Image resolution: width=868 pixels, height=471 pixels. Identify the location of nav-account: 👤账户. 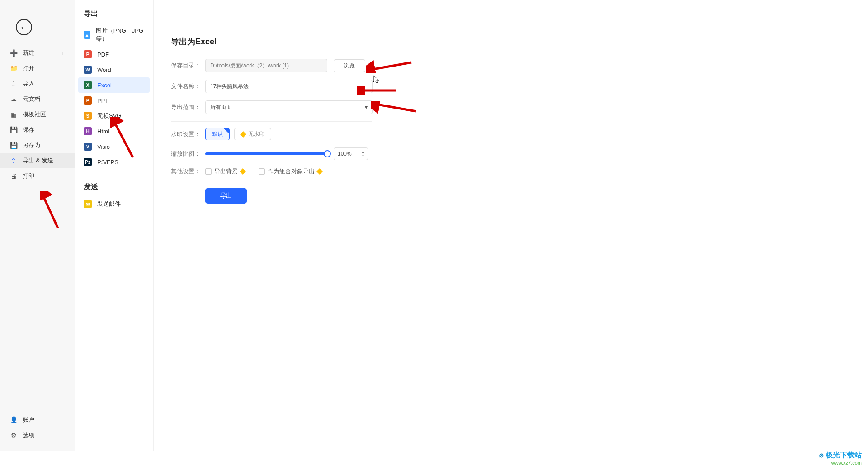
(37, 420).